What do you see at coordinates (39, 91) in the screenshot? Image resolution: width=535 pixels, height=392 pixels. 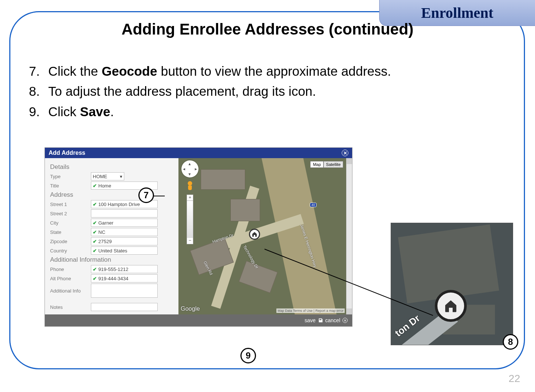 I see `step-number: 8.` at bounding box center [39, 91].